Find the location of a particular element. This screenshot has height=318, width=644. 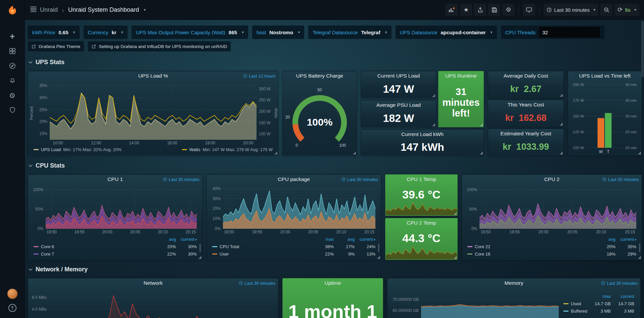

svg-text: 20:05 is located at coordinates (572, 232).